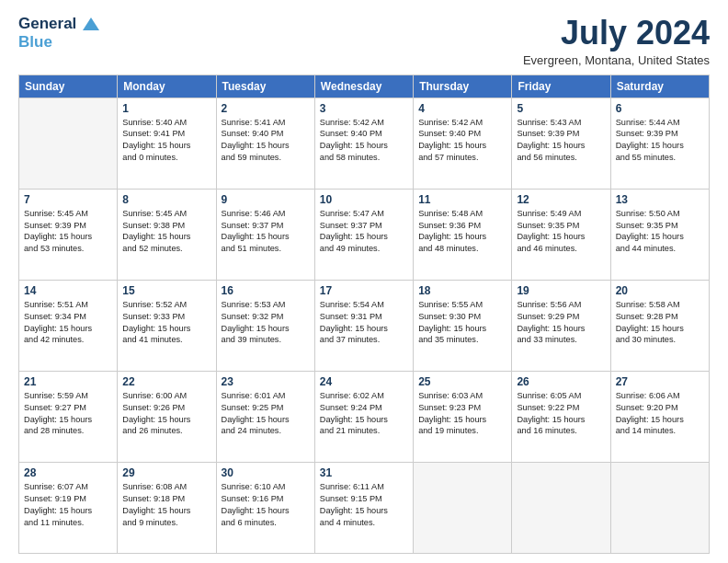  I want to click on day-number: 10, so click(364, 200).